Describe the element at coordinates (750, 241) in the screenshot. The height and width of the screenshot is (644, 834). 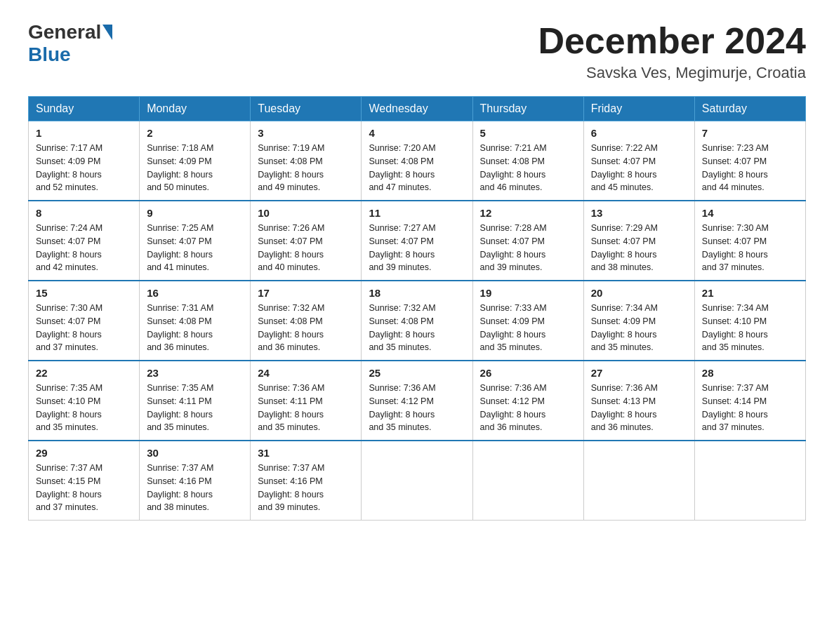
I see `calendar-cell: 14Sunrise: 7:30 AMSunset: 4:07 PMDayligh…` at that location.